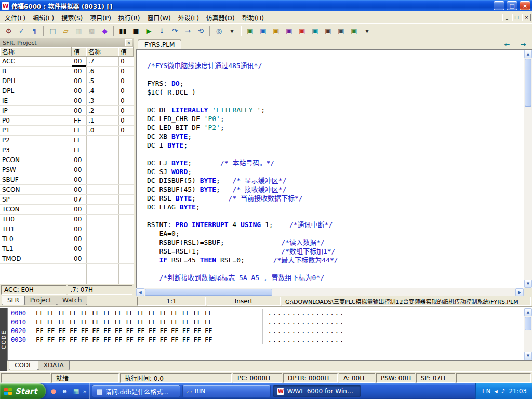 This screenshot has height=399, width=532. Describe the element at coordinates (102, 72) in the screenshot. I see `sfr-bit-name: .6` at that location.